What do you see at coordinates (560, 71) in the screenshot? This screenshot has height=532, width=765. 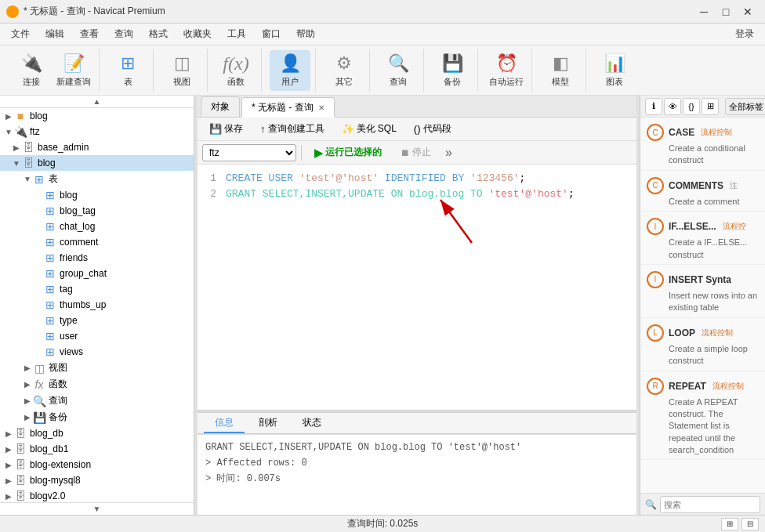 I see `model-btn: ◧ 模型` at bounding box center [560, 71].